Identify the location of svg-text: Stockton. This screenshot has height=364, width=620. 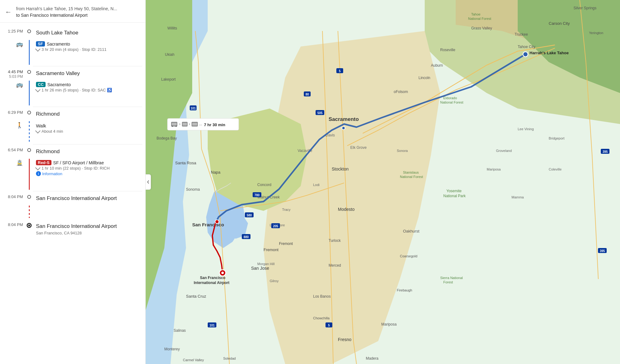
(340, 169).